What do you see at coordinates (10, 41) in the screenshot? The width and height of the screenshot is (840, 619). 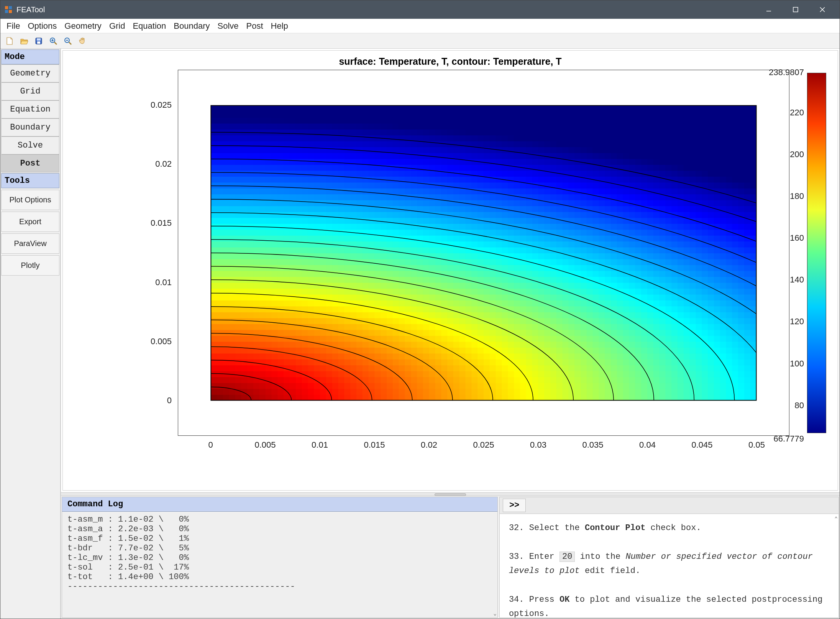 I see `new-file-icon` at bounding box center [10, 41].